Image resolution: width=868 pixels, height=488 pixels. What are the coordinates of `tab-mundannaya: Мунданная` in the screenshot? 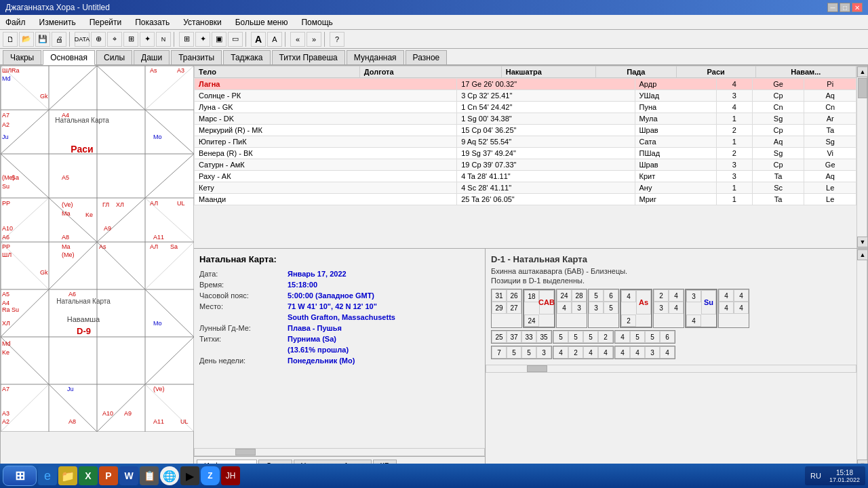 It's located at (376, 57).